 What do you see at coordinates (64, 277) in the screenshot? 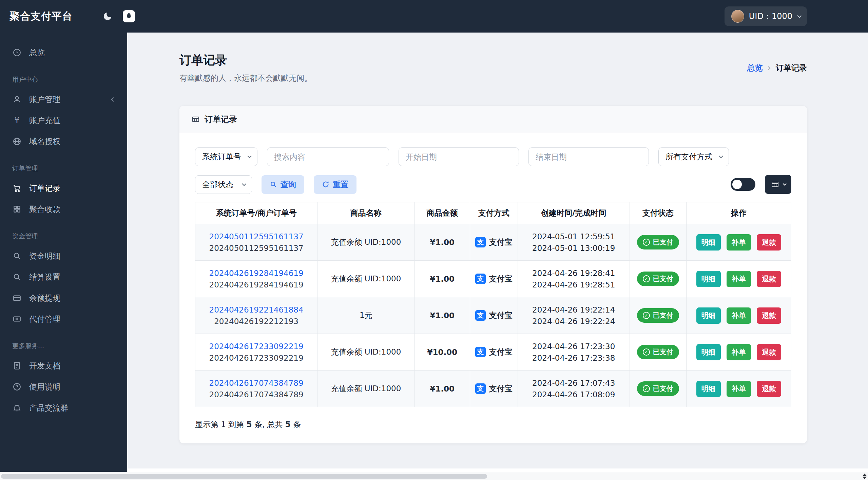
I see `sidebar-item-settlement: 结算设置` at bounding box center [64, 277].